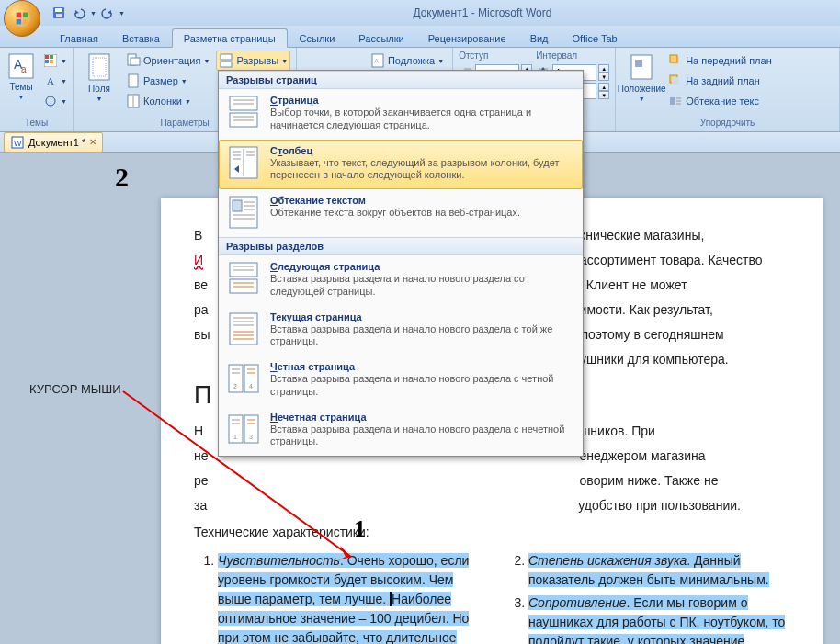  I want to click on tab-home: Главная, so click(79, 38).